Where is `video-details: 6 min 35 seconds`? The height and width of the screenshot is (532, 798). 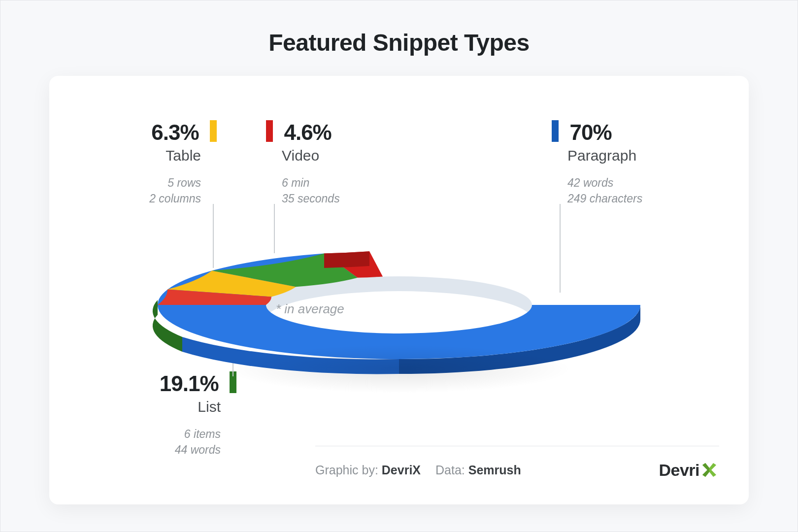
video-details: 6 min 35 seconds is located at coordinates (303, 191).